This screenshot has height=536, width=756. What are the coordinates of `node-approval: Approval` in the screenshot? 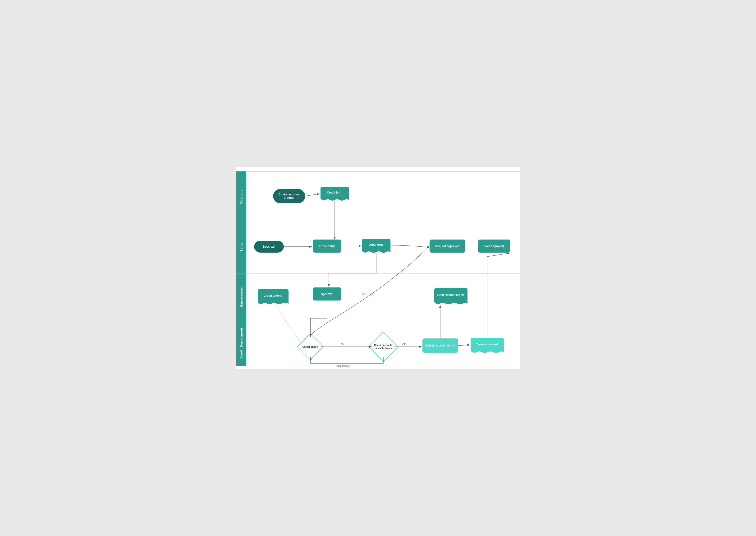 It's located at (327, 294).